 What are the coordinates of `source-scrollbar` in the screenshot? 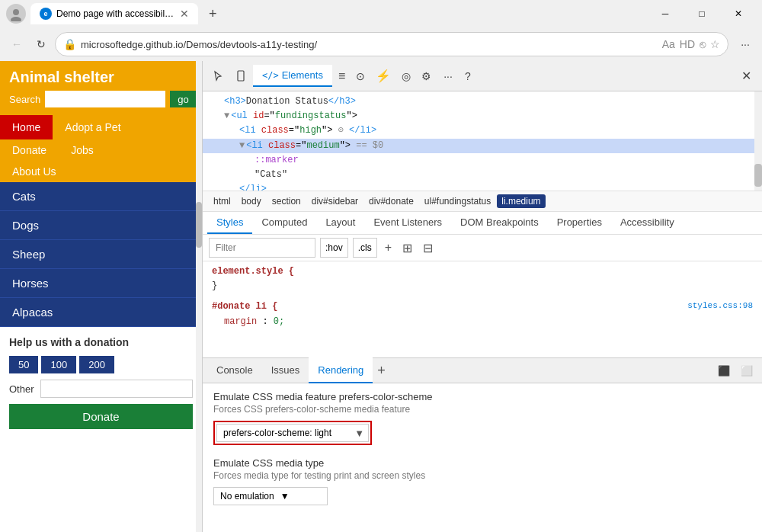 It's located at (758, 141).